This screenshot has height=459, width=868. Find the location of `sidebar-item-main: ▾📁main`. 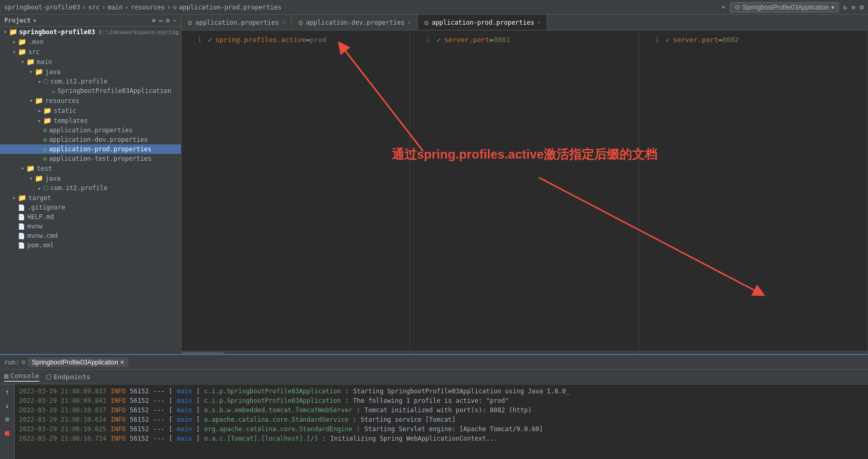

sidebar-item-main: ▾📁main is located at coordinates (90, 62).